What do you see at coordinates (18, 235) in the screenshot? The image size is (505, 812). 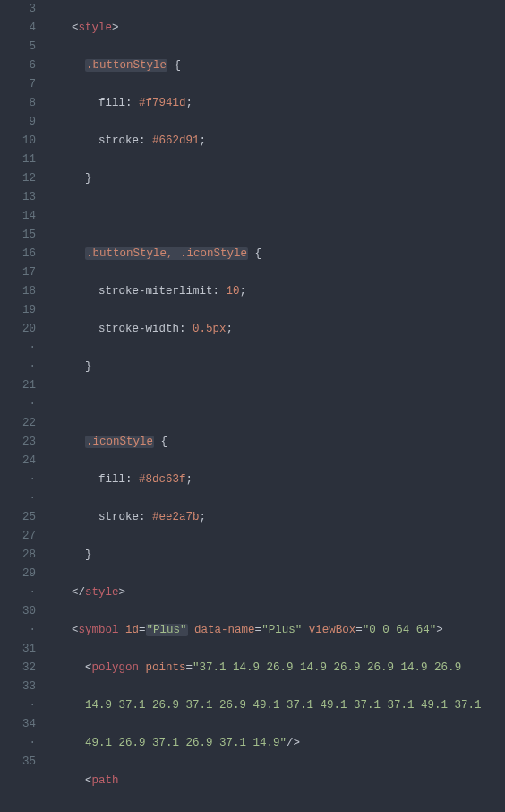 I see `line-number: 15` at bounding box center [18, 235].